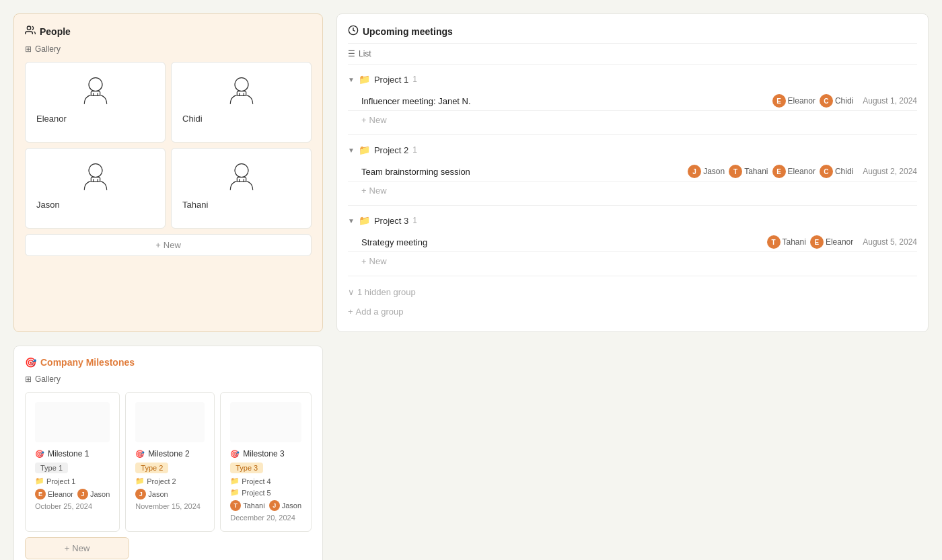 This screenshot has width=942, height=560. What do you see at coordinates (394, 242) in the screenshot?
I see `meeting-title-3: Strategy meeting` at bounding box center [394, 242].